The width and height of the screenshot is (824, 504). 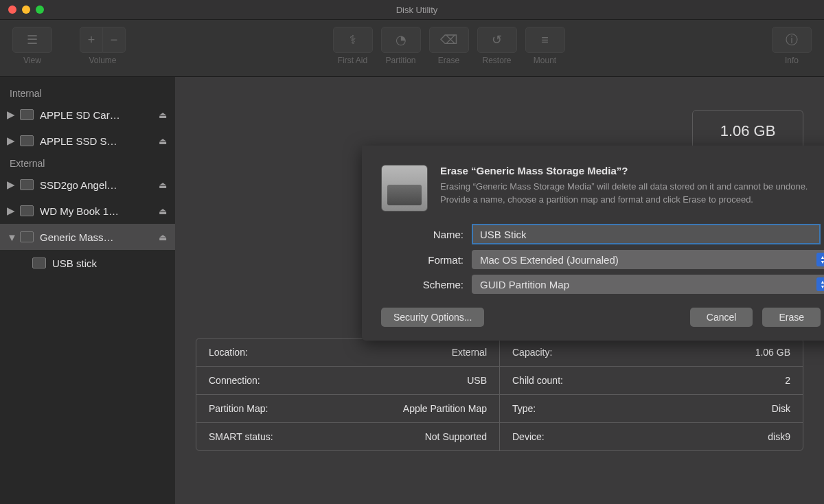 I want to click on info-row: Type: Disk, so click(x=651, y=409).